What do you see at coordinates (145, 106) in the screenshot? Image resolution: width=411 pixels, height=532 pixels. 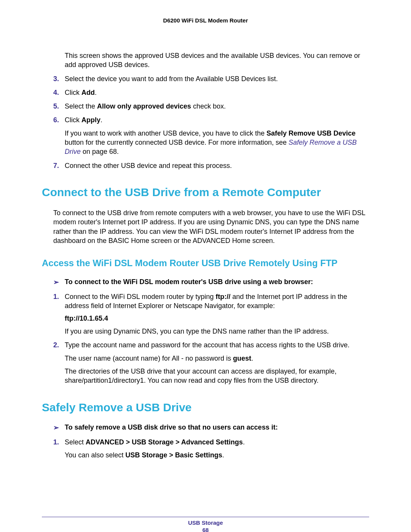 I see `step-text: Select the Allow only approved devices c…` at bounding box center [145, 106].